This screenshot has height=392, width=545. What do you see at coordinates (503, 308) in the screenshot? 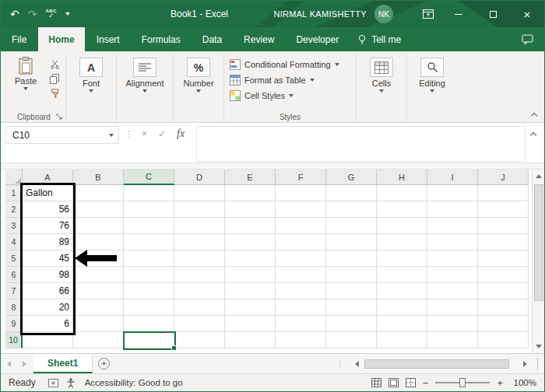
I see `cell-J8` at bounding box center [503, 308].